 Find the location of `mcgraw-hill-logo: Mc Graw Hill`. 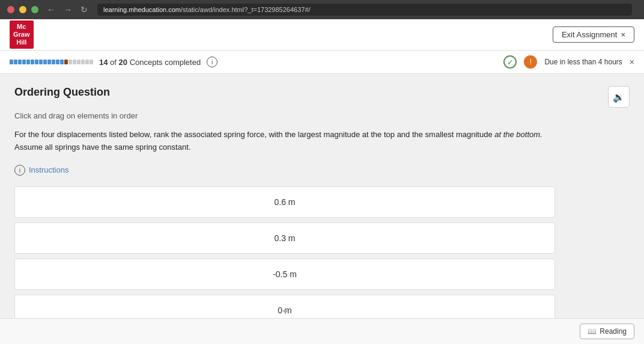

mcgraw-hill-logo: Mc Graw Hill is located at coordinates (22, 35).